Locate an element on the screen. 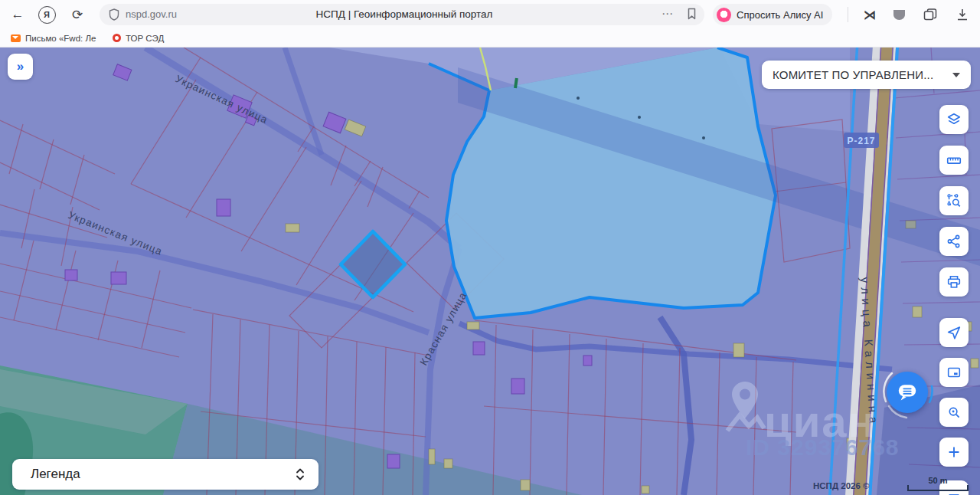 This screenshot has width=980, height=495. tool-print-button is located at coordinates (954, 282).